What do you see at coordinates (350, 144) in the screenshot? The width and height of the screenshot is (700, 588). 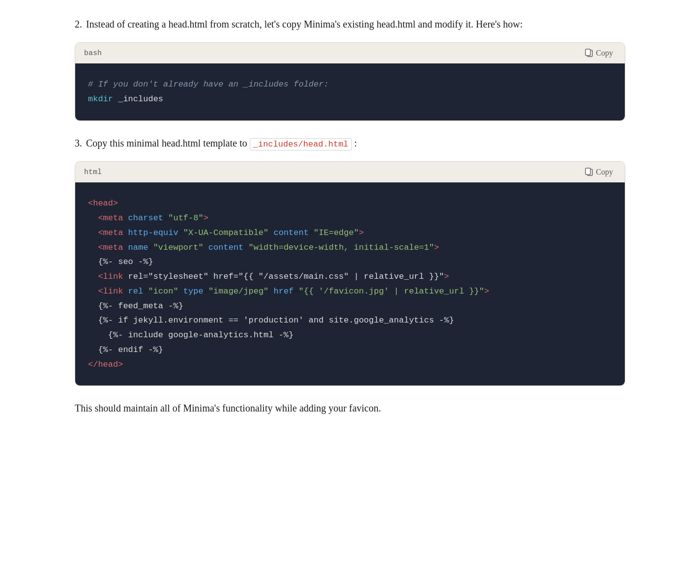 I see `list-item-3: 3. Copy this minimal head.html template …` at bounding box center [350, 144].